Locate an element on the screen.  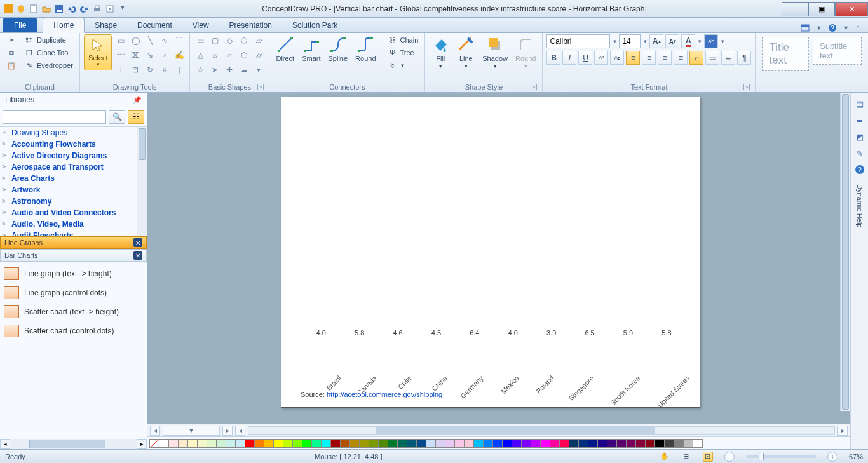
canvas-hscroll is located at coordinates (541, 431).